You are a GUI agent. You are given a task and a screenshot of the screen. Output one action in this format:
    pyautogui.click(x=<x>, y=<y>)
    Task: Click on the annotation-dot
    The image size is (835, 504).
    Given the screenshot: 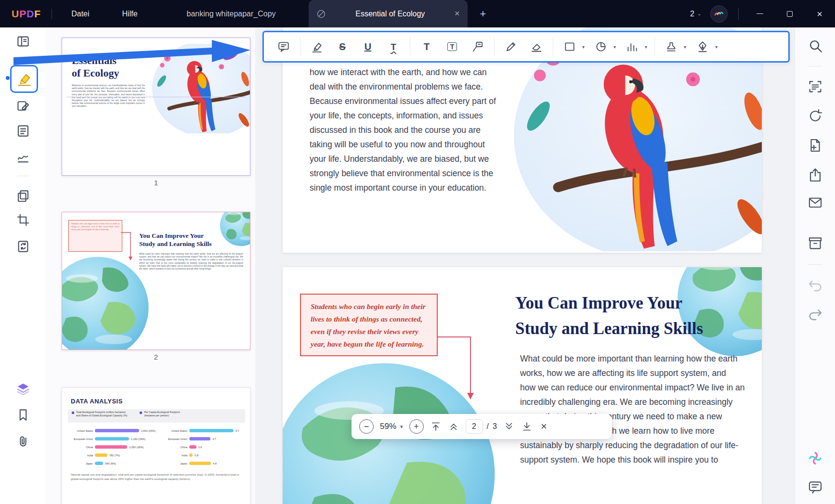 What is the action you would take?
    pyautogui.click(x=8, y=78)
    